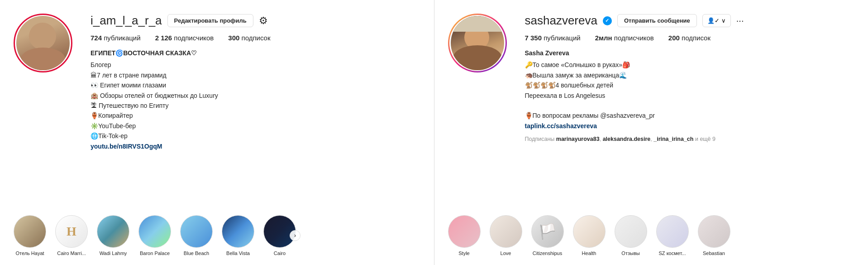  What do you see at coordinates (690, 96) in the screenshot?
I see `right-bio: Sasha Zvereva 🔑То самое «Солнышко в рука…` at bounding box center [690, 96].